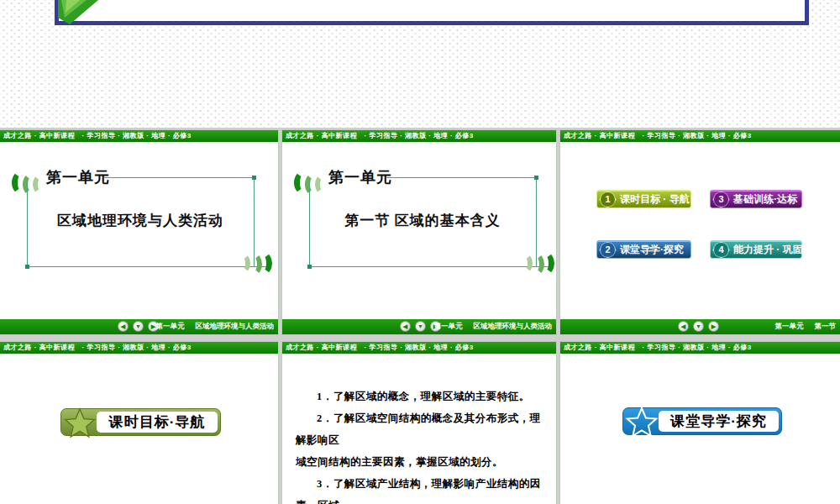 The height and width of the screenshot is (504, 840). What do you see at coordinates (157, 422) in the screenshot?
I see `goal-banner-label: 课时目标·导航` at bounding box center [157, 422].